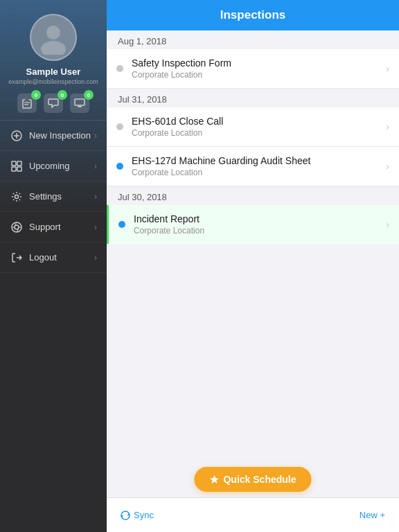 The height and width of the screenshot is (532, 399). Describe the element at coordinates (144, 515) in the screenshot. I see `sync-label: Sync` at that location.